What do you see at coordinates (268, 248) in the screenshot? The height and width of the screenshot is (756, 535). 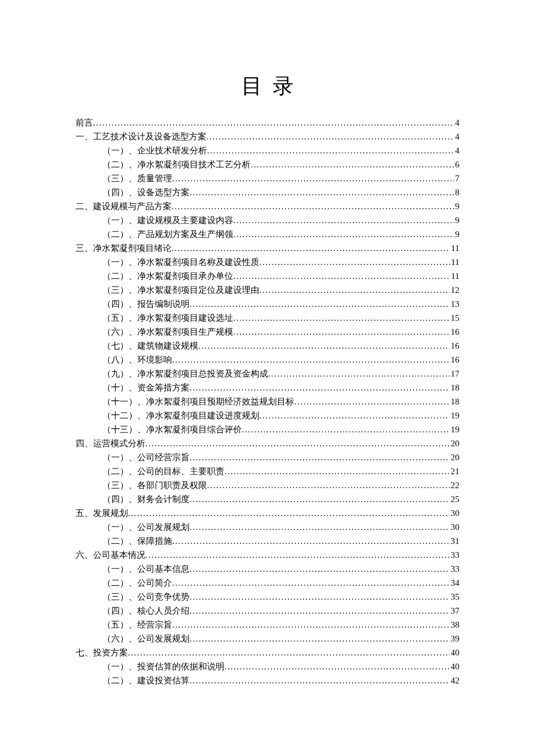 I see `toc-entry: 三、净水絮凝剂项目绪论11` at bounding box center [268, 248].